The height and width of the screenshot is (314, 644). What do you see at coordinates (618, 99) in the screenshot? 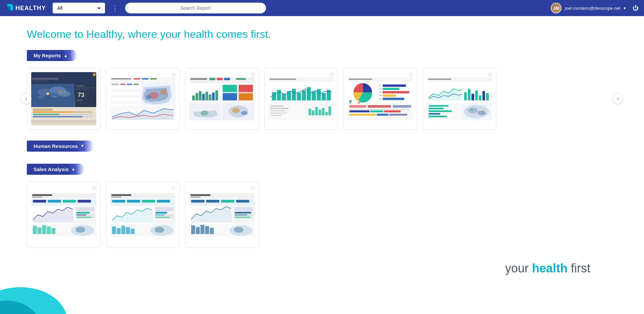
I see `carousel-next-button: ›` at bounding box center [618, 99].